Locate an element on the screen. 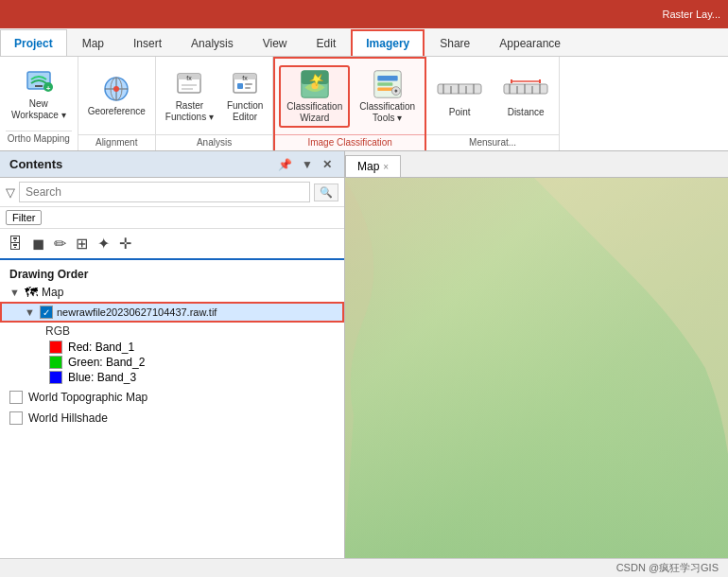  tab-view: View is located at coordinates (275, 43).